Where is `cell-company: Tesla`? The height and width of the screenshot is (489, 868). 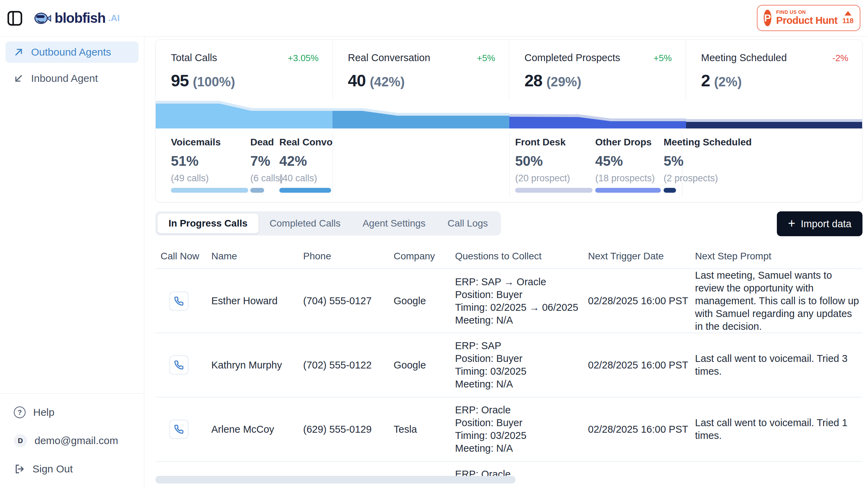
cell-company: Tesla is located at coordinates (424, 430).